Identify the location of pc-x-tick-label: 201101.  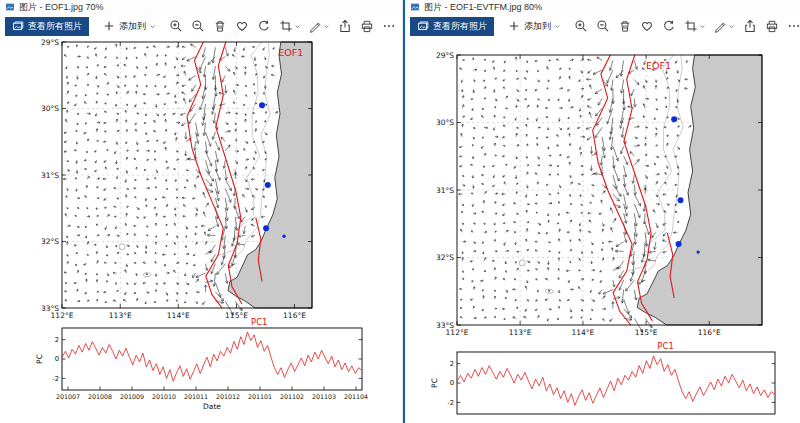
(260, 396).